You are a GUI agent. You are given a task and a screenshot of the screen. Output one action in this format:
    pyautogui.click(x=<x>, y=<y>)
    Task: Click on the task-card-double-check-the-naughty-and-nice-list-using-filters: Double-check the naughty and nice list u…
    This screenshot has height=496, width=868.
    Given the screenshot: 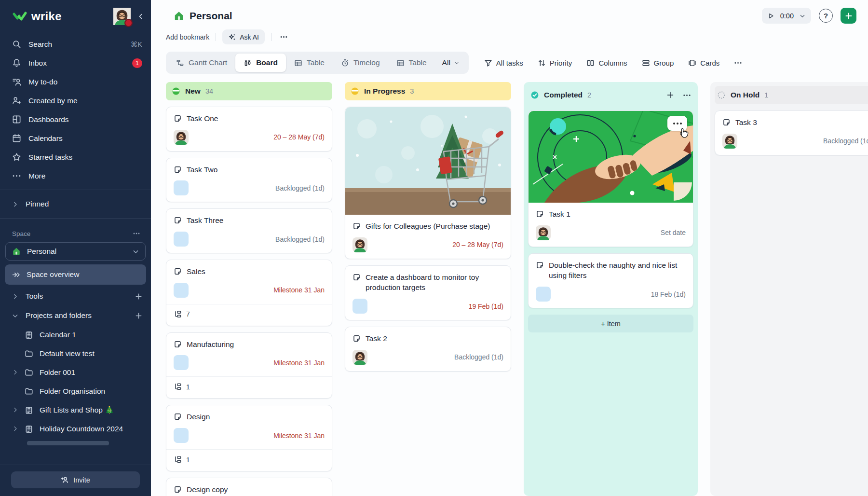 What is the action you would take?
    pyautogui.click(x=610, y=281)
    